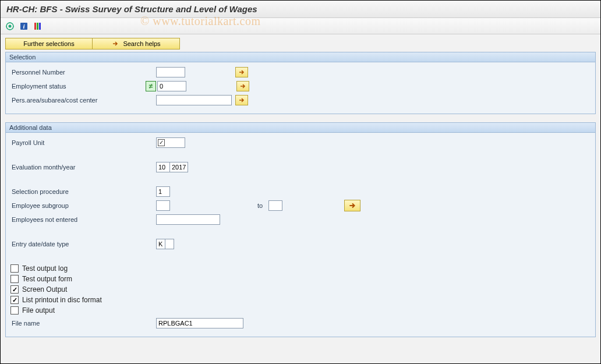  Describe the element at coordinates (83, 244) in the screenshot. I see `entry-date-label: Entry date/date type` at that location.